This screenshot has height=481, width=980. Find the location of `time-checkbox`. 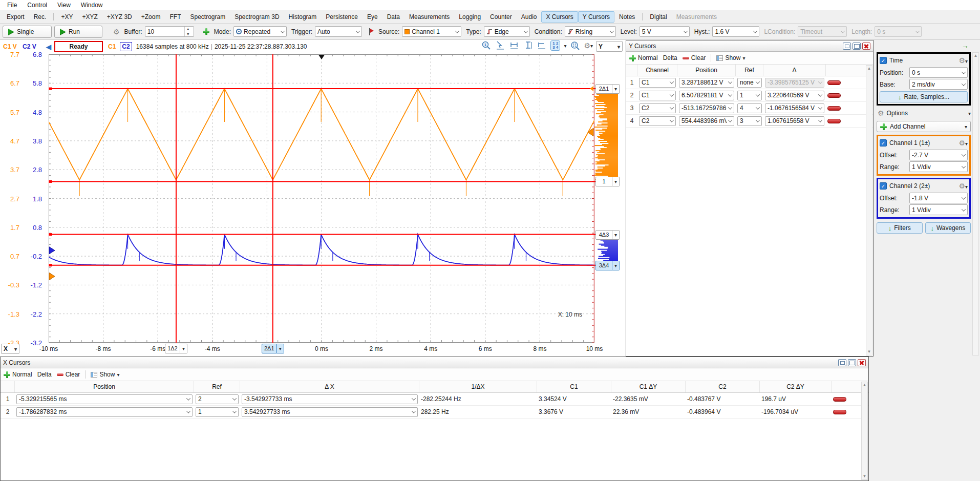

time-checkbox is located at coordinates (883, 60).